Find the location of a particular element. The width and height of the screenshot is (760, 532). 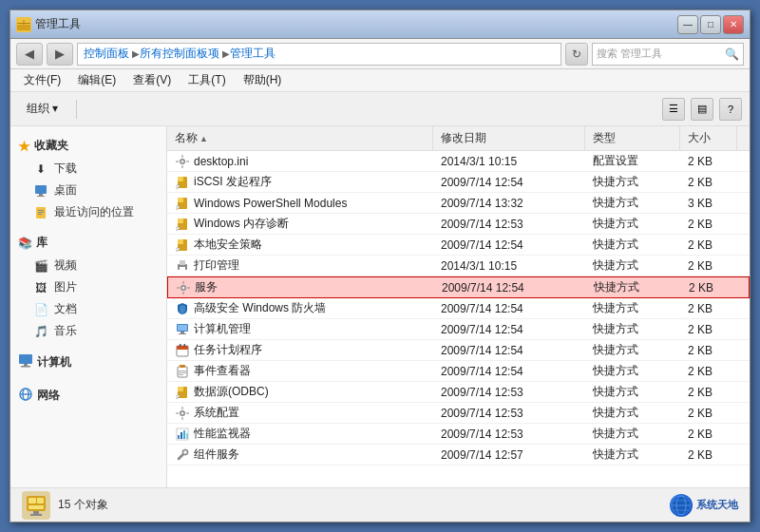

menu-file: 文件(F) is located at coordinates (42, 80).